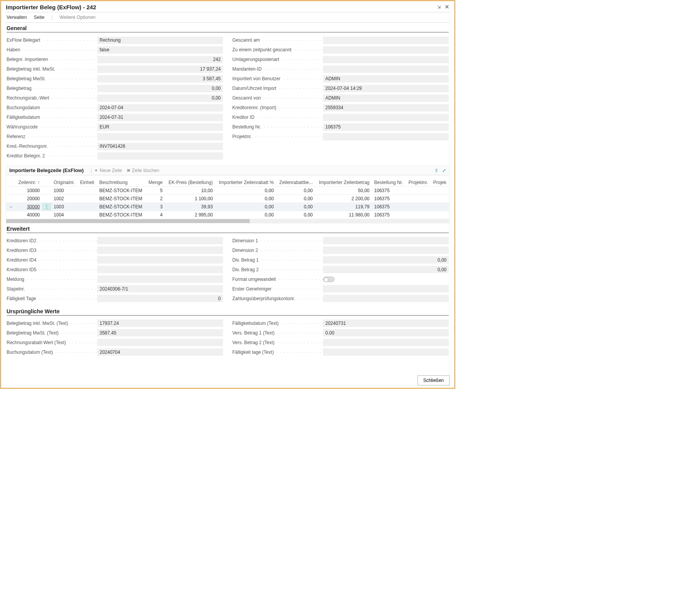  Describe the element at coordinates (156, 215) in the screenshot. I see `cell-menge: 4` at that location.